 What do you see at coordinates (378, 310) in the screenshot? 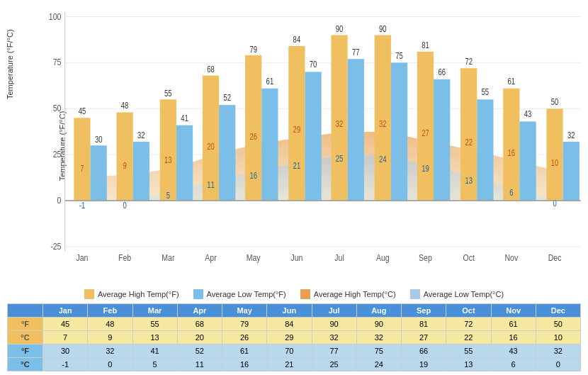
I see `table-header-aug: Aug` at bounding box center [378, 310].